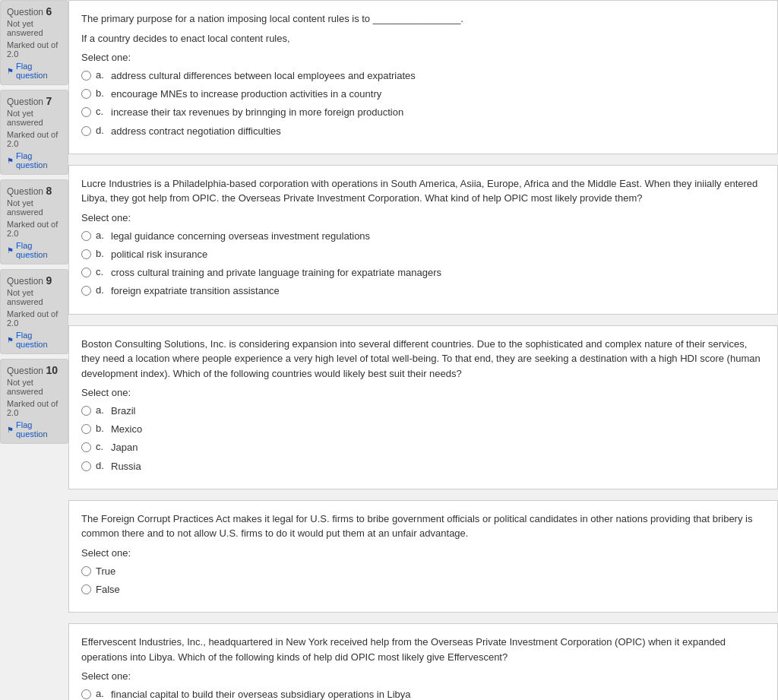 The image size is (778, 700). Describe the element at coordinates (423, 19) in the screenshot. I see `question-text-6: The primary purpose for a nation imposin…` at that location.